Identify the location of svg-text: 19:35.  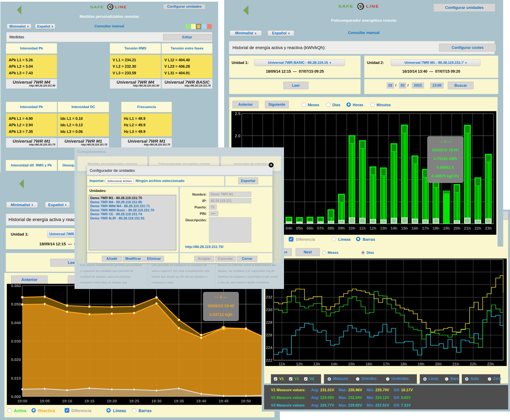
(179, 401).